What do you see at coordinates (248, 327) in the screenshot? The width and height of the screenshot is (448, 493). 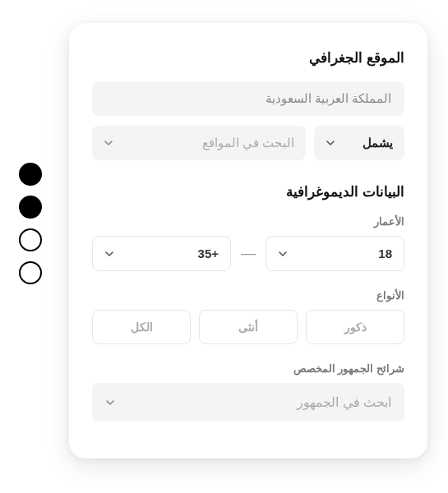 I see `gender-female-button: أنثى` at bounding box center [248, 327].